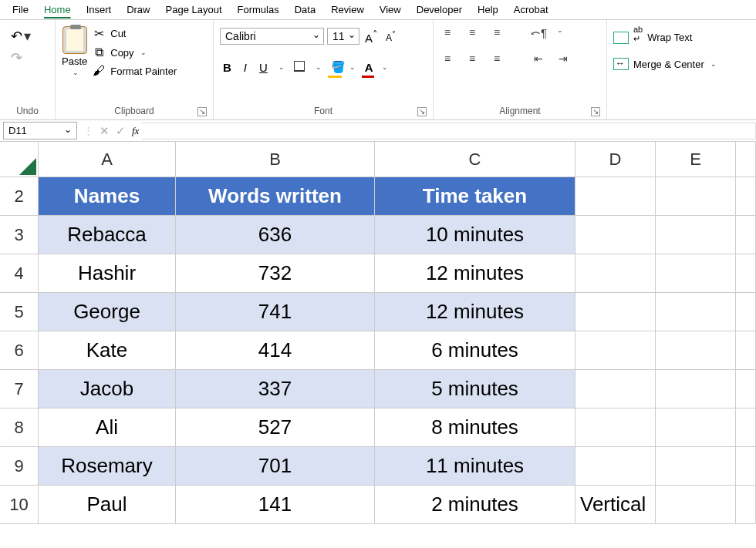  I want to click on cell-C9: 11 minutes, so click(475, 466).